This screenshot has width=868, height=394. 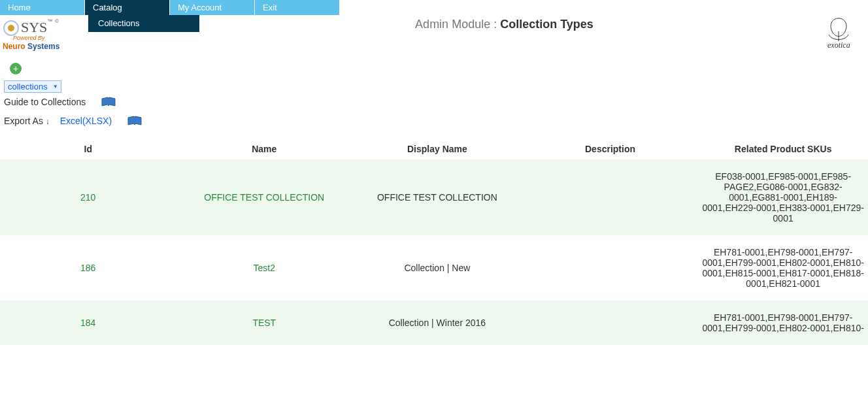 What do you see at coordinates (434, 120) in the screenshot?
I see `export-row: Export As ↓ Excel(XLSX)` at bounding box center [434, 120].